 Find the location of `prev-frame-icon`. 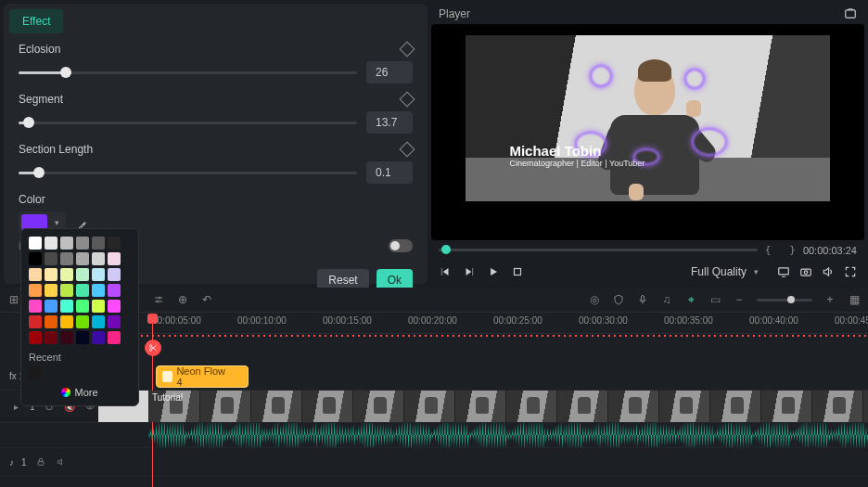

prev-frame-icon is located at coordinates (445, 272).